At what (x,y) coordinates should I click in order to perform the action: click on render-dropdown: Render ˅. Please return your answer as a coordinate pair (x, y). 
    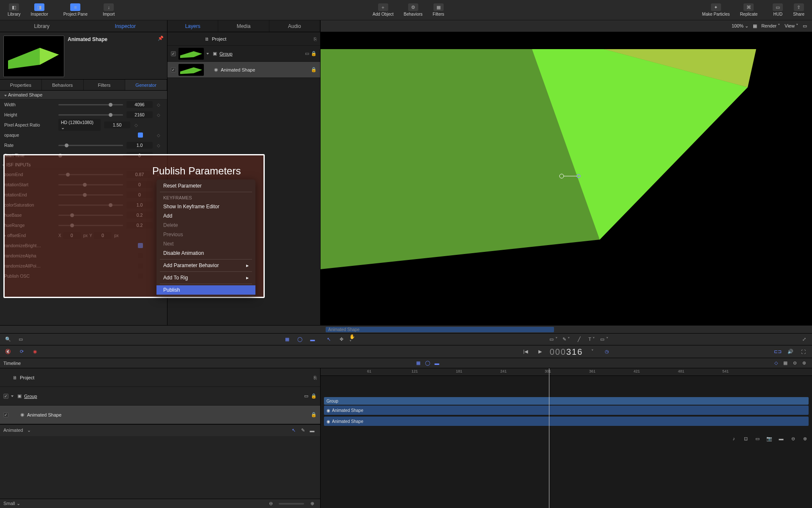
    Looking at the image, I should click on (771, 26).